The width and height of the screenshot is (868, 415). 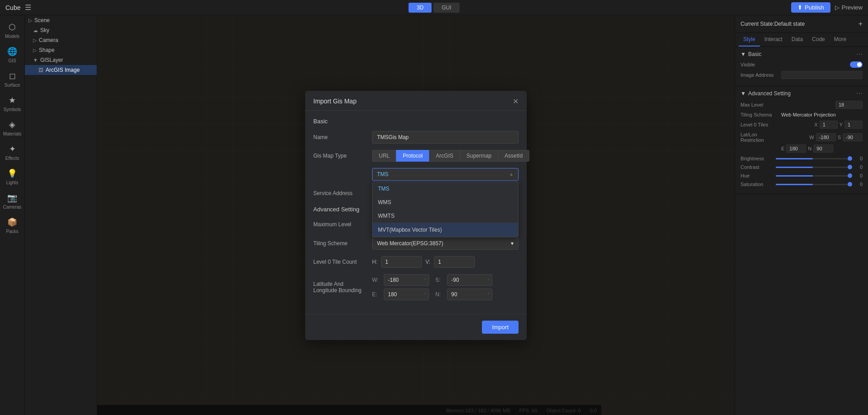 What do you see at coordinates (856, 65) in the screenshot?
I see `visible-toggle` at bounding box center [856, 65].